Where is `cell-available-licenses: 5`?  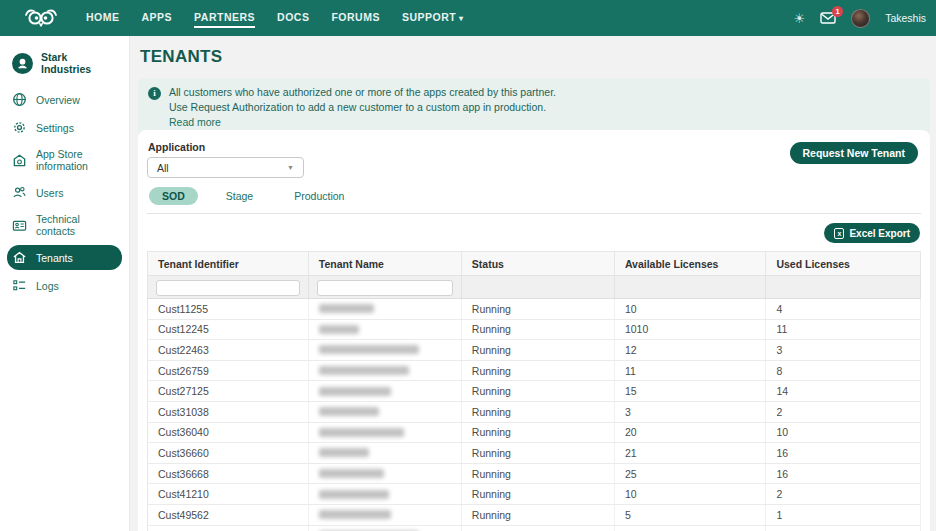 cell-available-licenses: 5 is located at coordinates (690, 514).